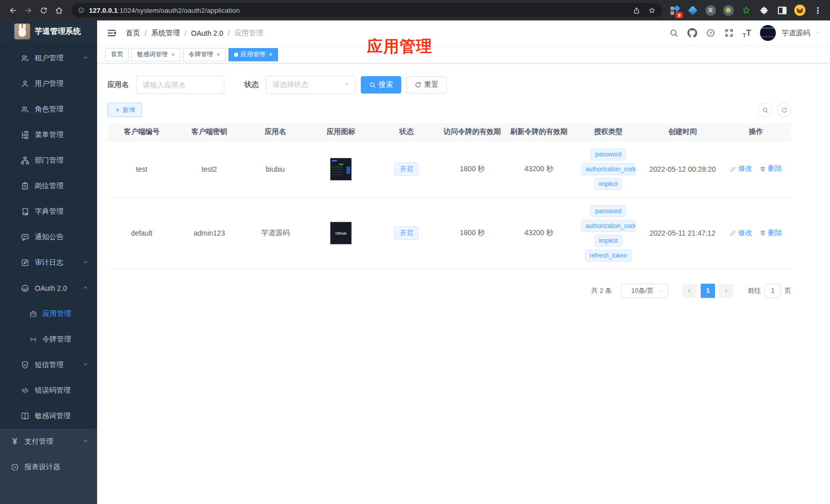  Describe the element at coordinates (15, 442) in the screenshot. I see `yen-icon: ¥` at that location.